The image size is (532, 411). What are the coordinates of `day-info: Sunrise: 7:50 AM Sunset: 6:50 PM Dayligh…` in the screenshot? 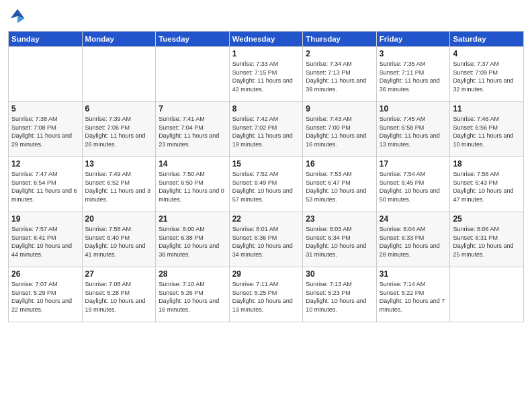 It's located at (192, 187).